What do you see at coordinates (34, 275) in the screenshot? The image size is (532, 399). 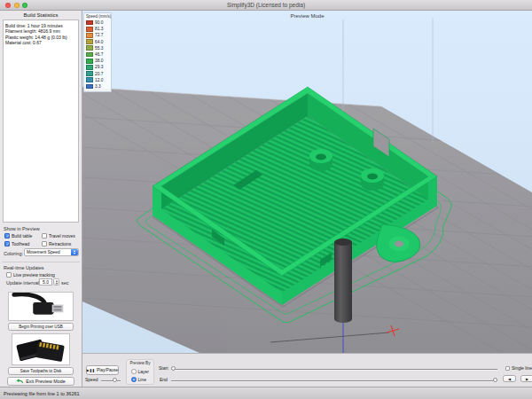 I see `checkbox-live-preview-label: Live preview tracking` at bounding box center [34, 275].